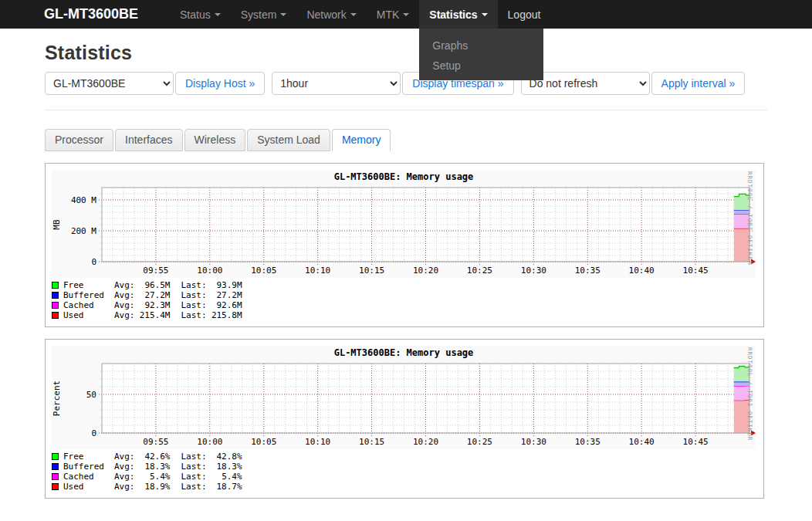  I want to click on legend-avg-value: 92.3M, so click(153, 306).